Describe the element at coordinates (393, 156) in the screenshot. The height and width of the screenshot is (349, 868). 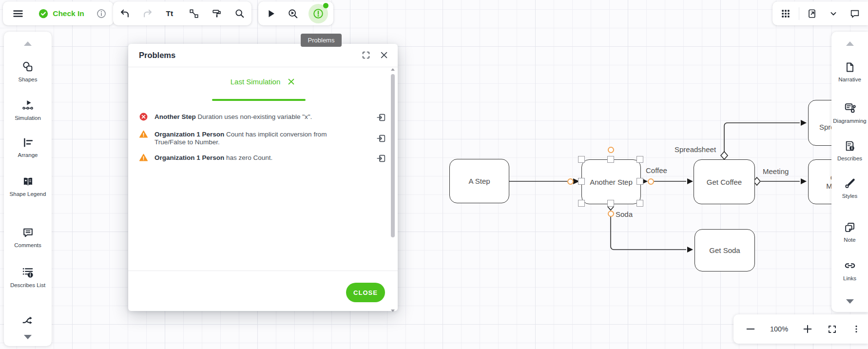
I see `scrollbar-thumb` at that location.